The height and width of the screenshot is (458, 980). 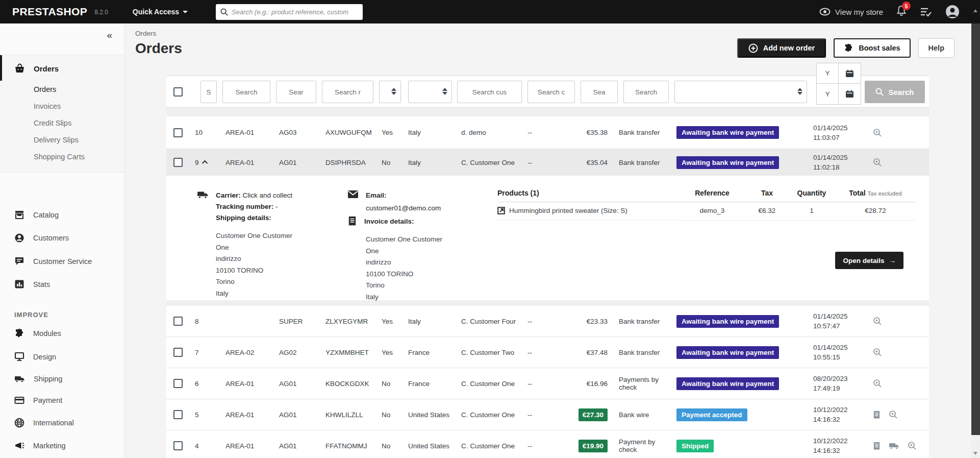 I want to click on quick-access-menu: Quick Access, so click(x=160, y=12).